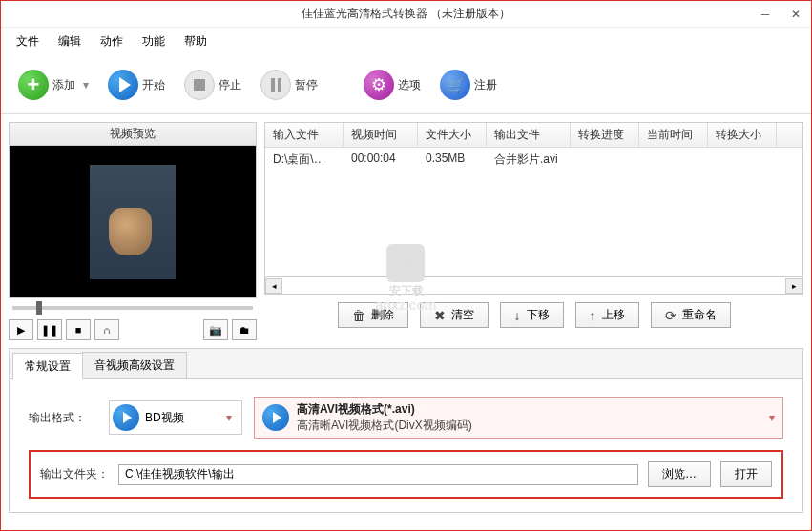 The width and height of the screenshot is (812, 531). What do you see at coordinates (216, 330) in the screenshot?
I see `snapshot-button: 📷` at bounding box center [216, 330].